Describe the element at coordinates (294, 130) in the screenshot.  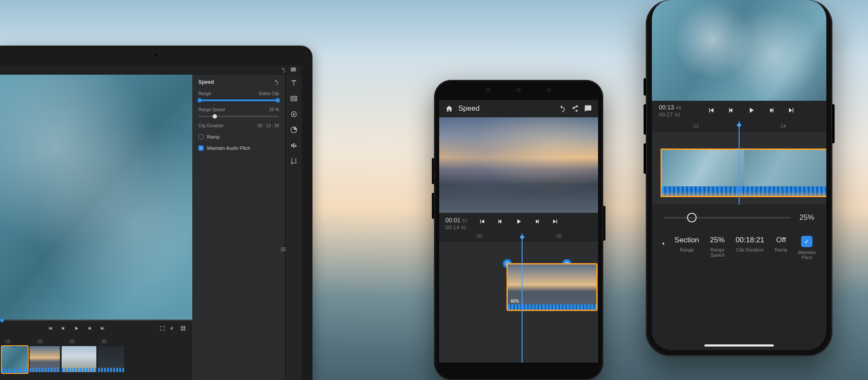
I see `color-icon` at that location.